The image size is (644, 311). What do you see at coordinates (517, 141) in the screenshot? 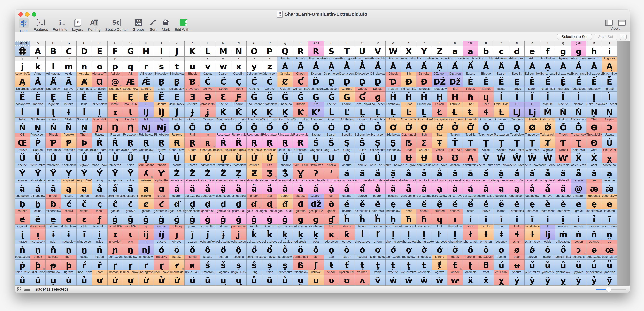
I see `glyph-cell: TdotbelowṬ` at bounding box center [517, 141].